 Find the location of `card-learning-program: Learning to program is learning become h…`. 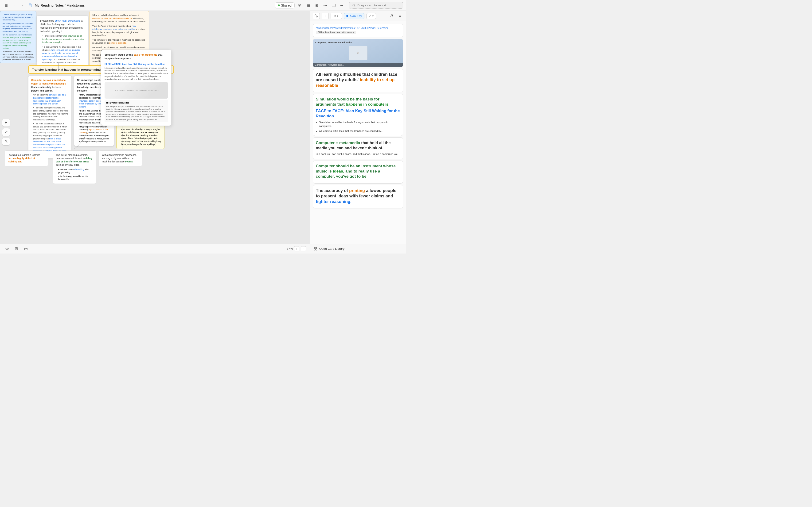

card-learning-program: Learning to program is learning become h… is located at coordinates (27, 158).